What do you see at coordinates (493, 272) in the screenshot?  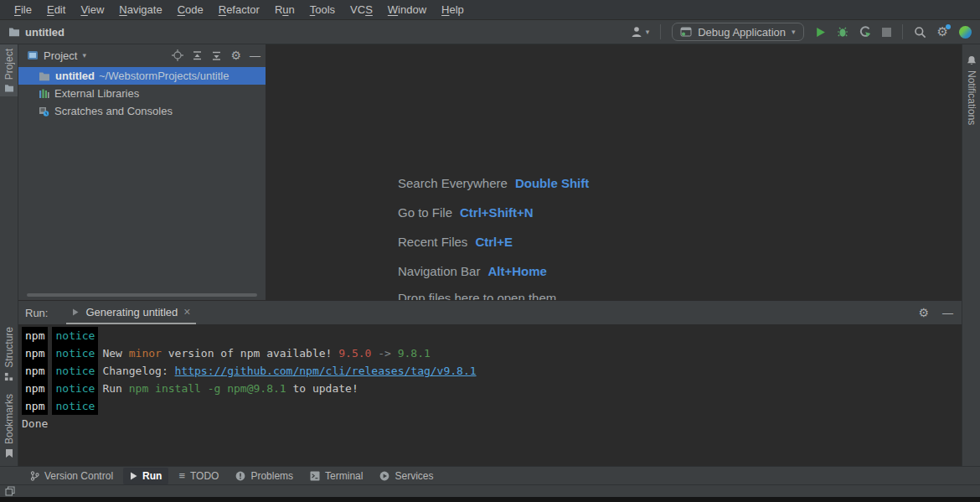 I see `shortcut-row: Navigation Bar Alt+Home` at bounding box center [493, 272].